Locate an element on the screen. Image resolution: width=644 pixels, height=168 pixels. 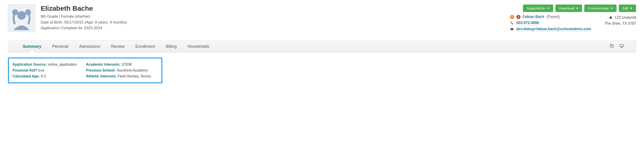
tab-review: Review is located at coordinates (118, 46).